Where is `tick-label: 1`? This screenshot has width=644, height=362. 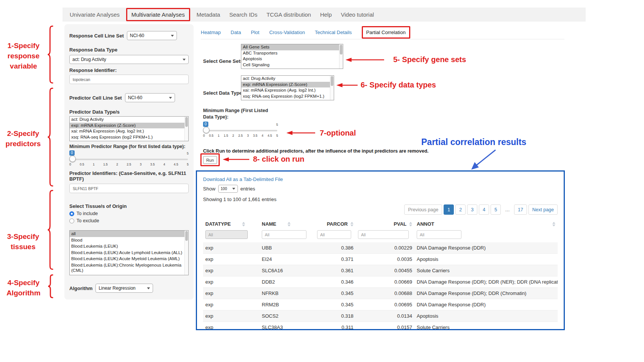
tick-label: 1 is located at coordinates (219, 136).